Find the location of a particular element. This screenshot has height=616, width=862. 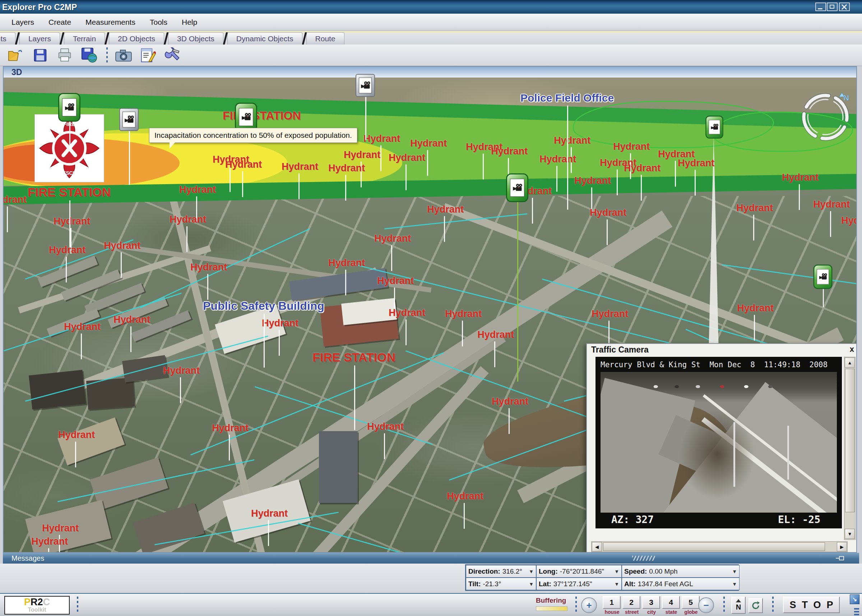

buffering-indicator: Buffering is located at coordinates (552, 604).